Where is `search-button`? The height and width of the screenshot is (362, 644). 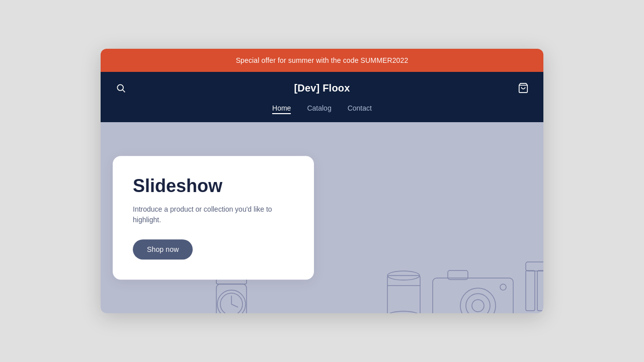 search-button is located at coordinates (121, 88).